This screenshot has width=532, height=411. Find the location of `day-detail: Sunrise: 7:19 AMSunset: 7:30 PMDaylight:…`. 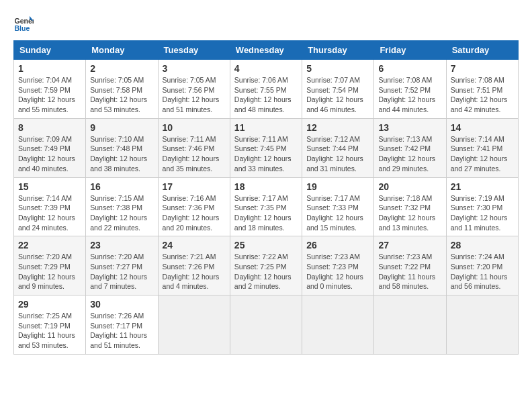

day-detail: Sunrise: 7:19 AMSunset: 7:30 PMDaylight:… is located at coordinates (480, 213).